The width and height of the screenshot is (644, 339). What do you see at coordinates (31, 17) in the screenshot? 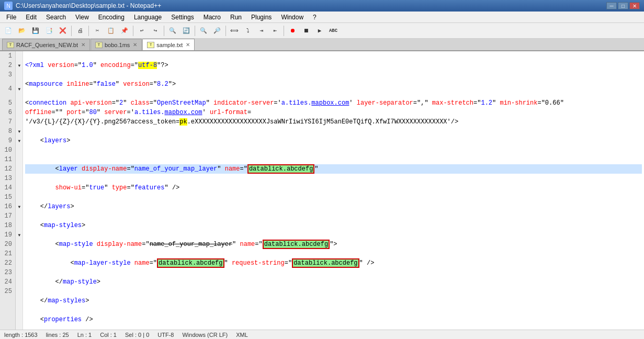
I see `menu-edit: Edit` at bounding box center [31, 17].